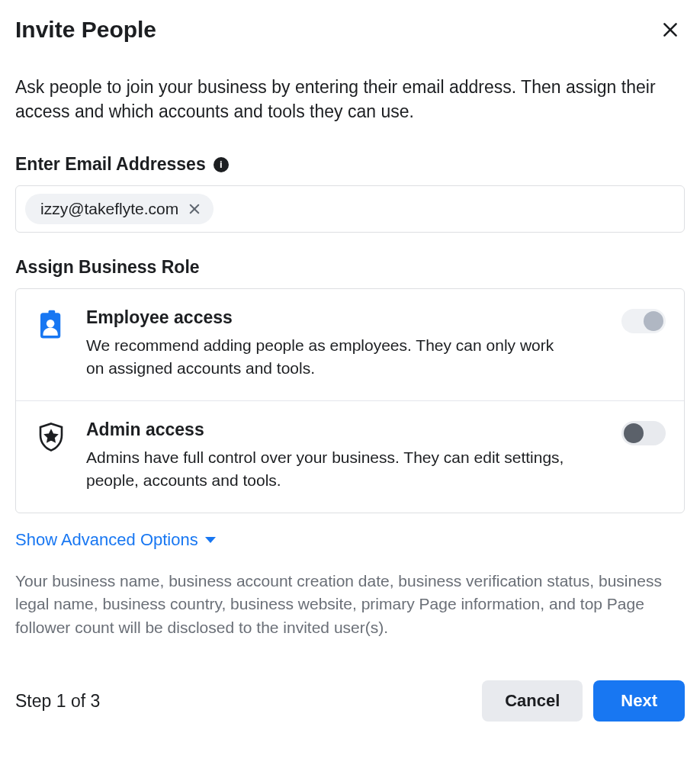 Image resolution: width=700 pixels, height=781 pixels. What do you see at coordinates (108, 267) in the screenshot?
I see `role-label-text: Assign Business Role` at bounding box center [108, 267].